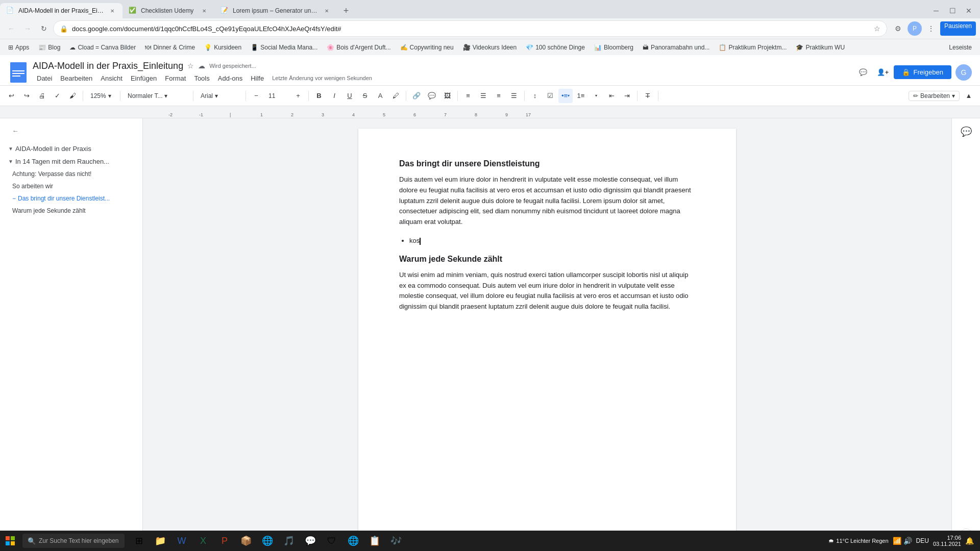  What do you see at coordinates (547, 201) in the screenshot?
I see `section-1-paragraph-1: Duis autem vel eum iriure dolor in hendr…` at bounding box center [547, 201].